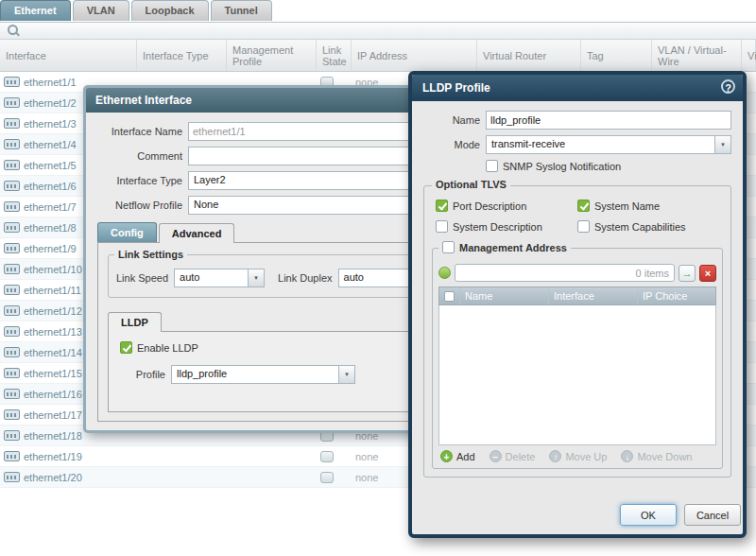  What do you see at coordinates (450, 297) in the screenshot?
I see `select-all-checkbox` at bounding box center [450, 297].